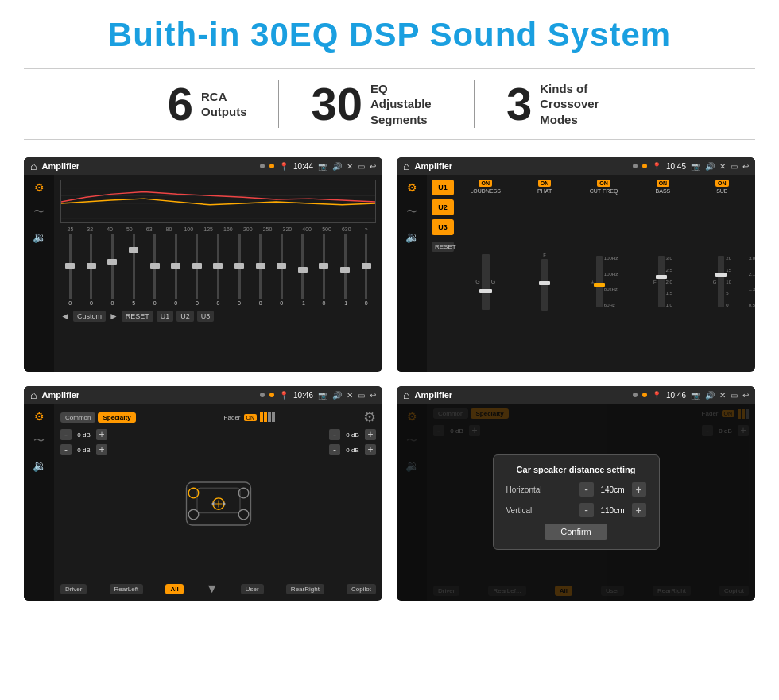 This screenshot has width=779, height=700. I want to click on vol-minus-tr: -, so click(335, 435).